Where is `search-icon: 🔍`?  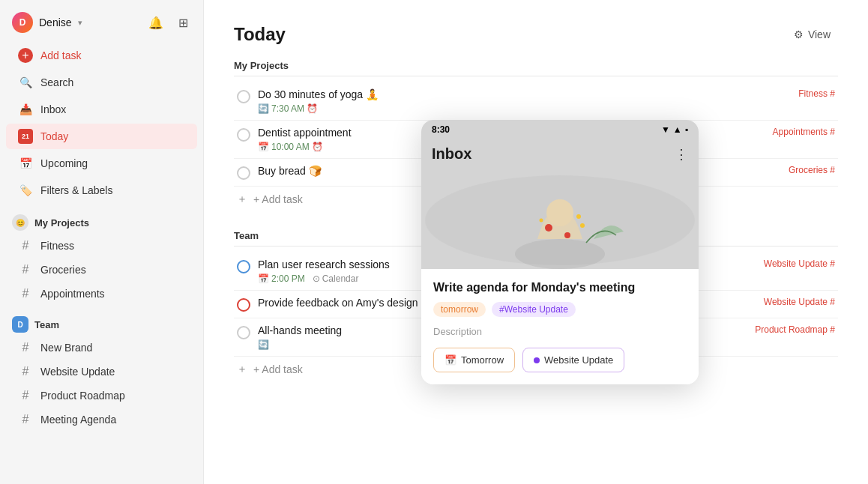
search-icon: 🔍 is located at coordinates (25, 82).